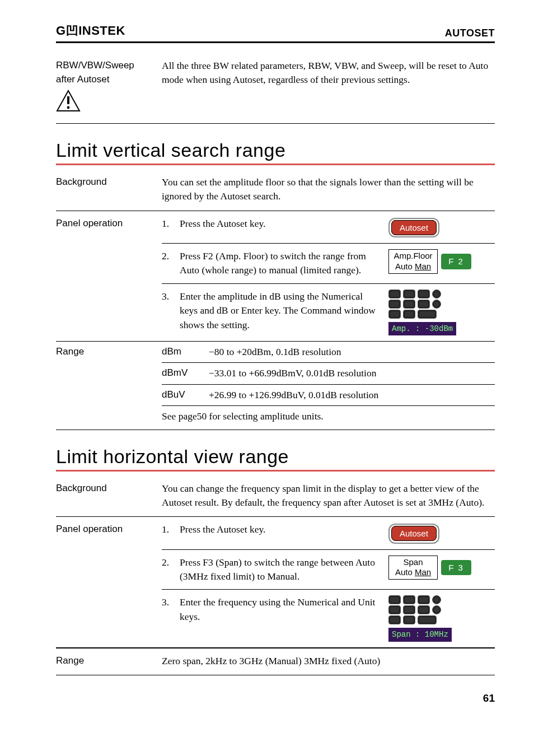 The image size is (534, 756). What do you see at coordinates (275, 150) in the screenshot?
I see `heading-limit-vertical: Limit vertical search range` at bounding box center [275, 150].